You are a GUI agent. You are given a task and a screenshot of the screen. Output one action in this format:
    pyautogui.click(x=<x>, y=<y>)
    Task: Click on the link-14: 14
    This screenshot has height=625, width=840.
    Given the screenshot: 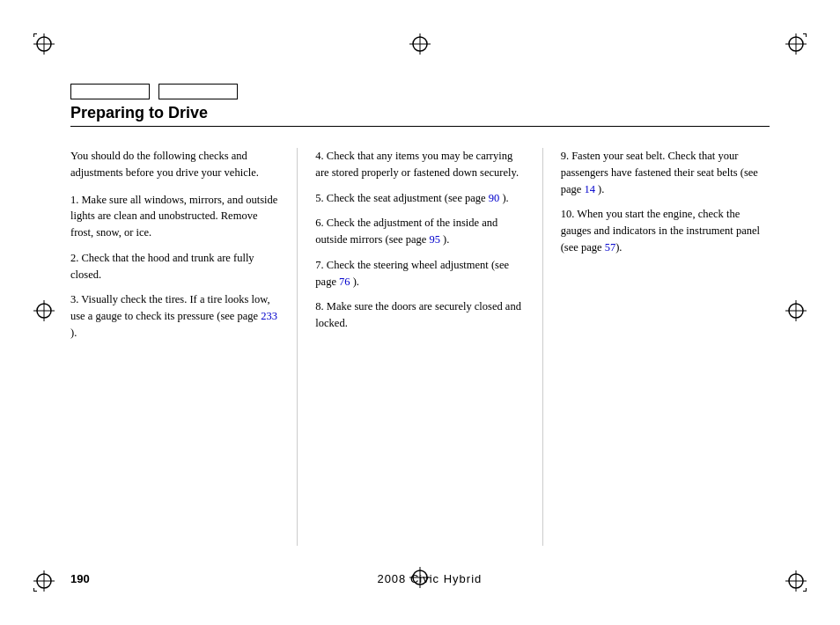 What is the action you would take?
    pyautogui.click(x=590, y=189)
    